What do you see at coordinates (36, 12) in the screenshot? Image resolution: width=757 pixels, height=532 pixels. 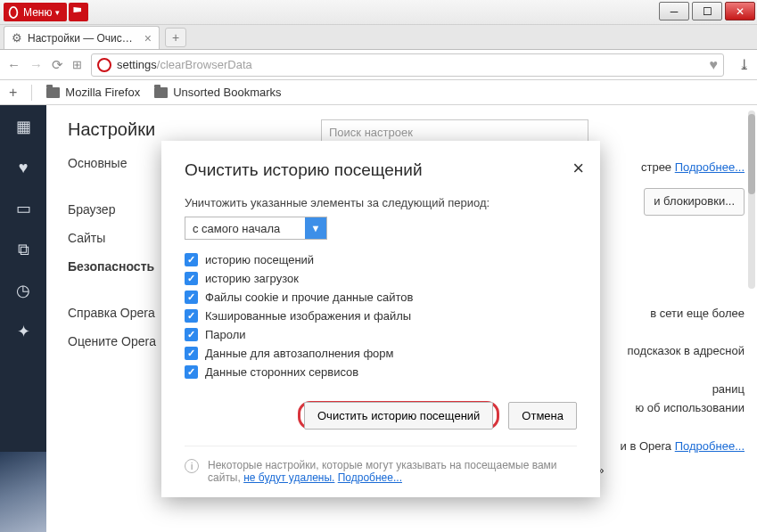 I see `app-menu-button: Меню ▾` at bounding box center [36, 12].